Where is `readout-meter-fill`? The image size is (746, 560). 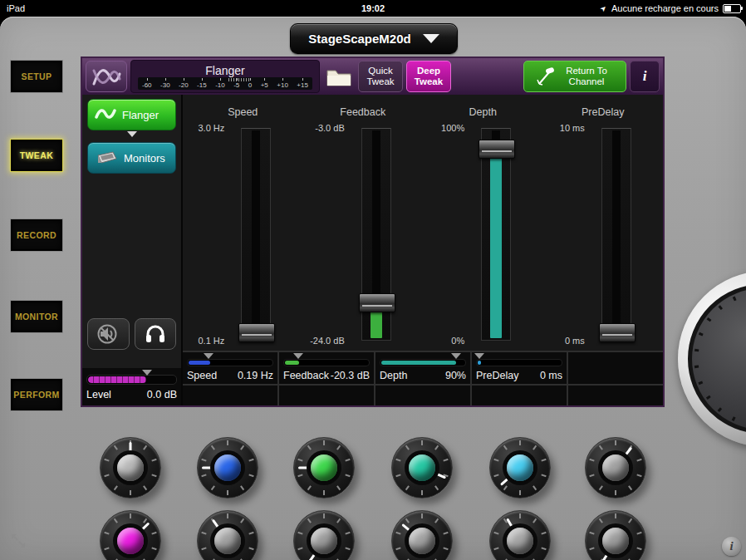
readout-meter-fill is located at coordinates (479, 362).